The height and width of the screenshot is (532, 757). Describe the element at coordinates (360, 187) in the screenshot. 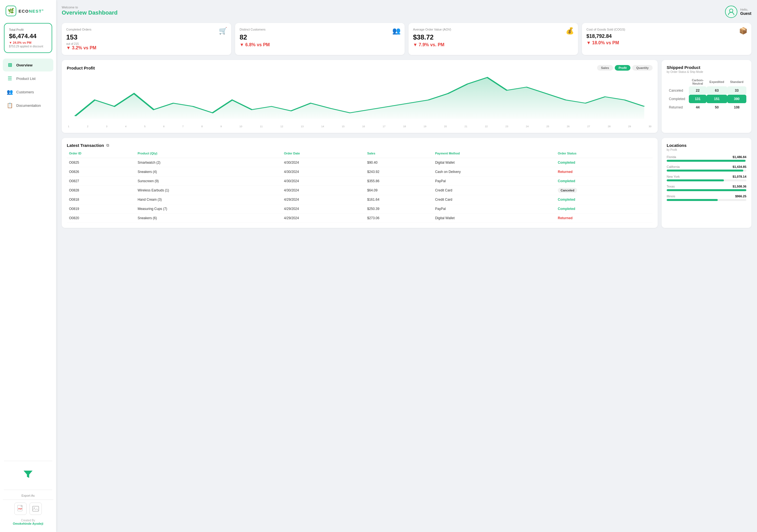

I see `transactions-table: Order IDProduct (Qty)Order DateSalesPaym…` at that location.